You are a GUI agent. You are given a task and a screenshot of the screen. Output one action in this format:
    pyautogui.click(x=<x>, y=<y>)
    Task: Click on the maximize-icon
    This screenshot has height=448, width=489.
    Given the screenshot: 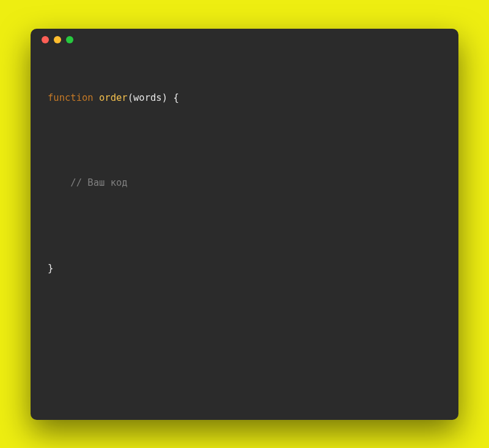 What is the action you would take?
    pyautogui.click(x=70, y=40)
    